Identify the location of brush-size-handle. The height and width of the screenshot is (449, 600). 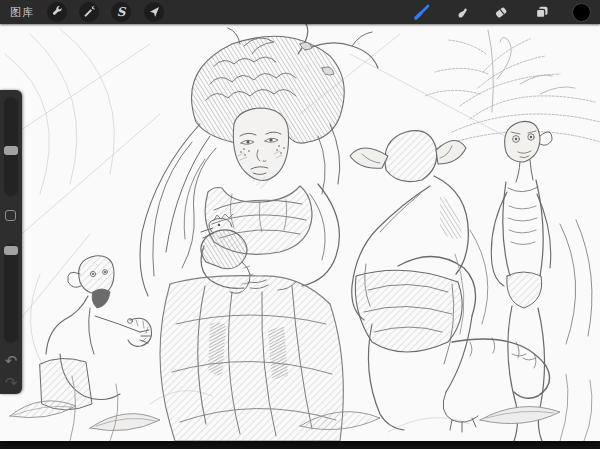
(11, 150).